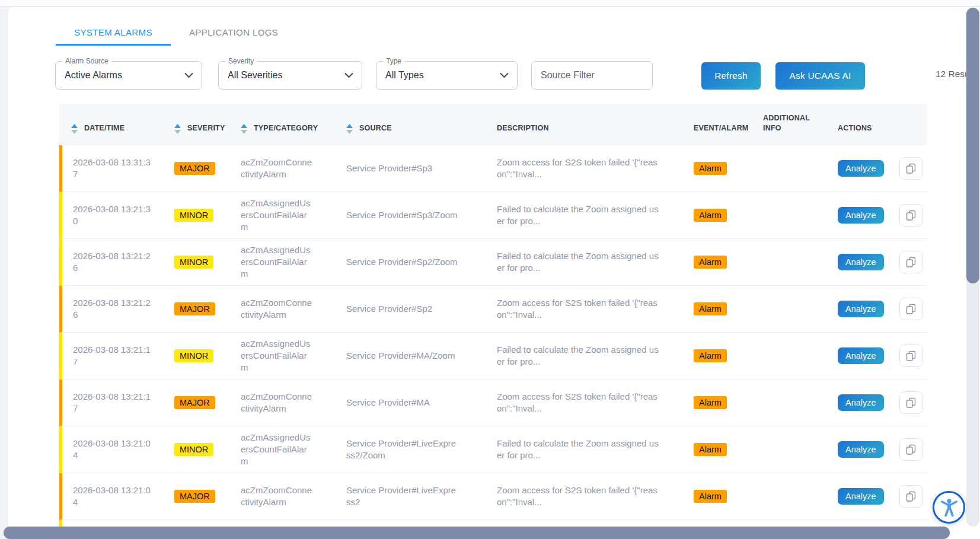  What do you see at coordinates (176, 33) in the screenshot?
I see `tab-bar: SYSTEM ALARMS APPLICATION LOGS` at bounding box center [176, 33].